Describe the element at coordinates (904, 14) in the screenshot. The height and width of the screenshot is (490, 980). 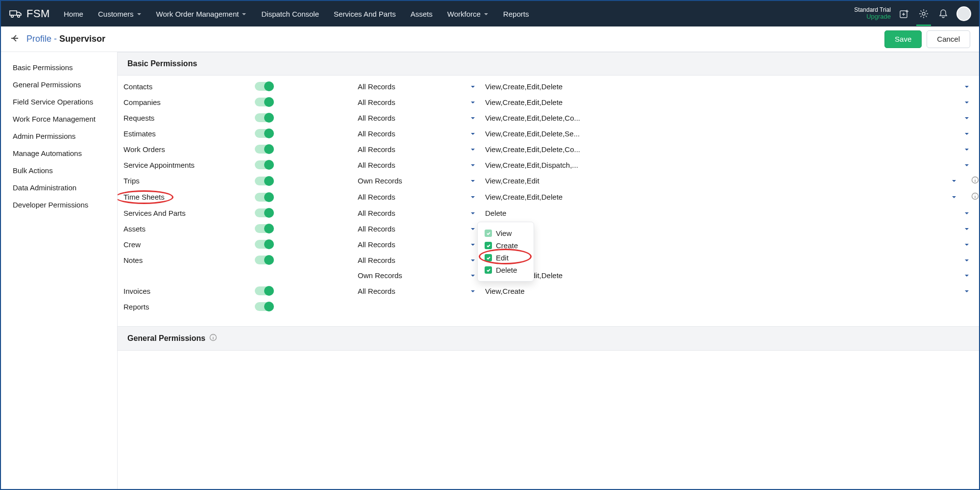
I see `add-icon` at that location.